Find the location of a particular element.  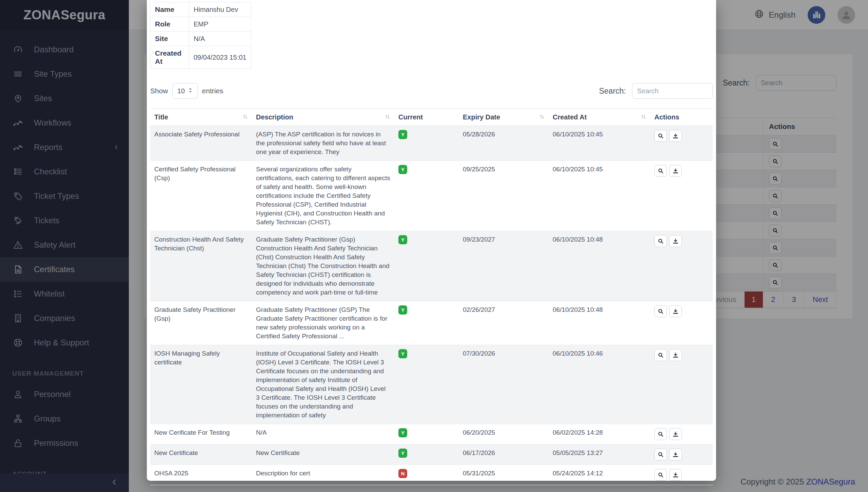

cert-title: Construction Health And Safety Technicia… is located at coordinates (201, 266).